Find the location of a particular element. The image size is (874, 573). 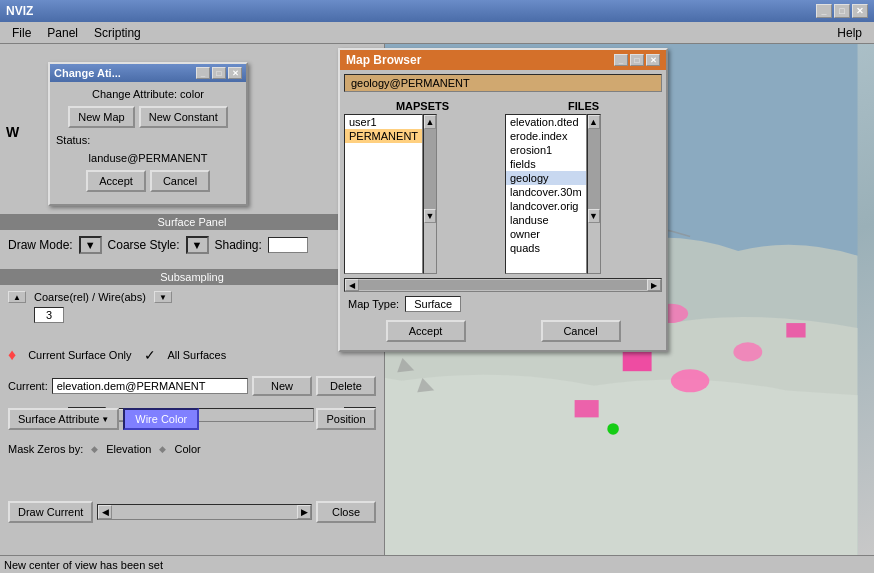

menu-help: Help is located at coordinates (850, 33).